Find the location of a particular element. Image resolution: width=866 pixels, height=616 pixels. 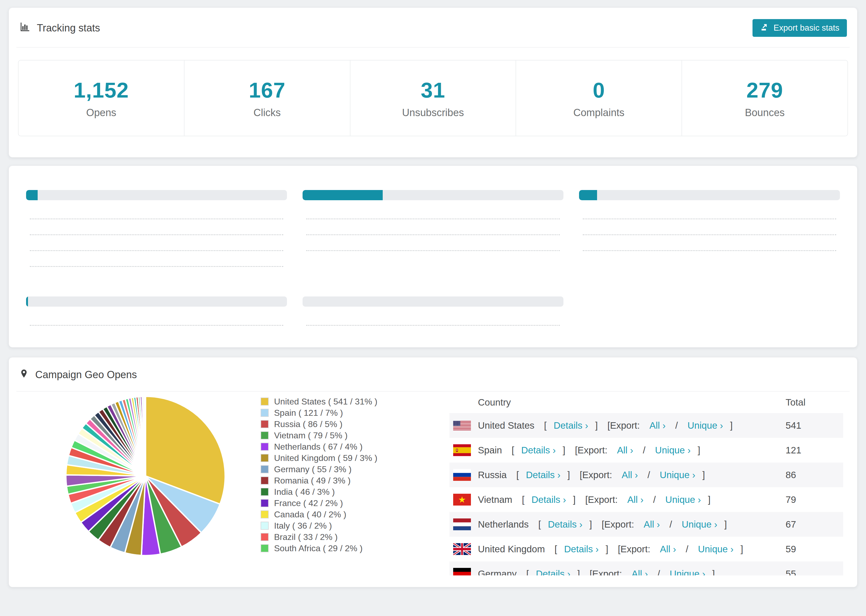

legend-item-ru: Russia ( 86 / 5% ) is located at coordinates (355, 424).